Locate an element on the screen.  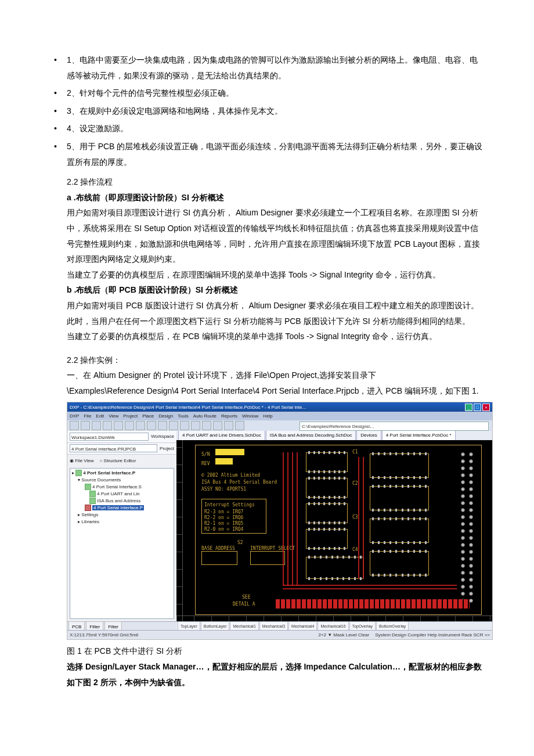
interrupt-settings-box: Interrupt Settings R2-3 on = IRQ7 R2-2 o… is located at coordinates (234, 516).